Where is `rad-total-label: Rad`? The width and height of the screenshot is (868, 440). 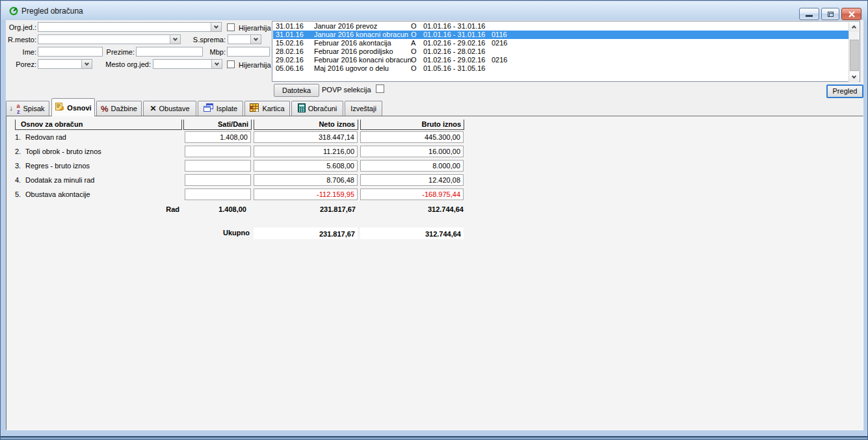 rad-total-label: Rad is located at coordinates (155, 209).